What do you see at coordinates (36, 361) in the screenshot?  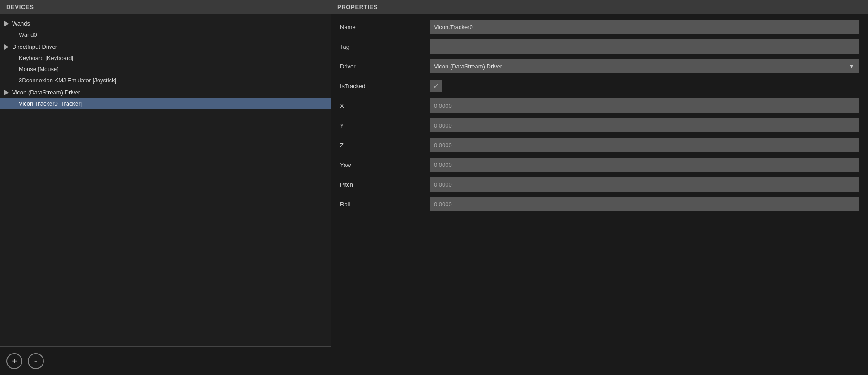 I see `remove-device-button: -` at bounding box center [36, 361].